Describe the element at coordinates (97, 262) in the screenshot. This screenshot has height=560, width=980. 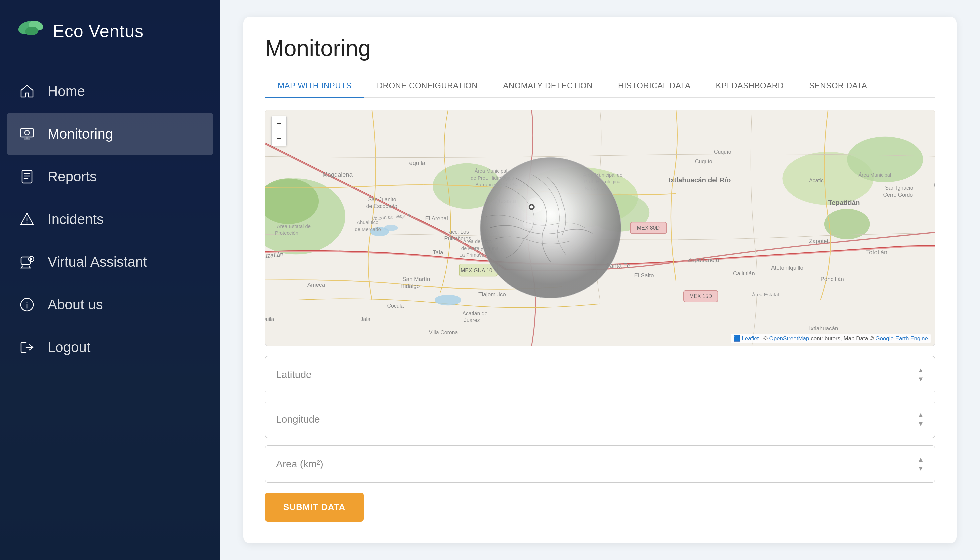
I see `virtual-assistant-label: Virtual Assistant` at that location.